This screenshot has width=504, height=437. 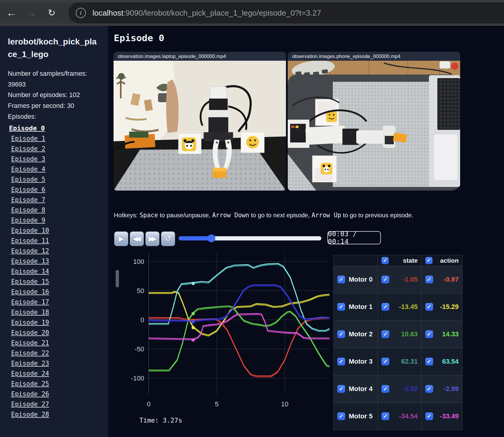 What do you see at coordinates (30, 302) in the screenshot?
I see `episode-link: Episode 17` at bounding box center [30, 302].